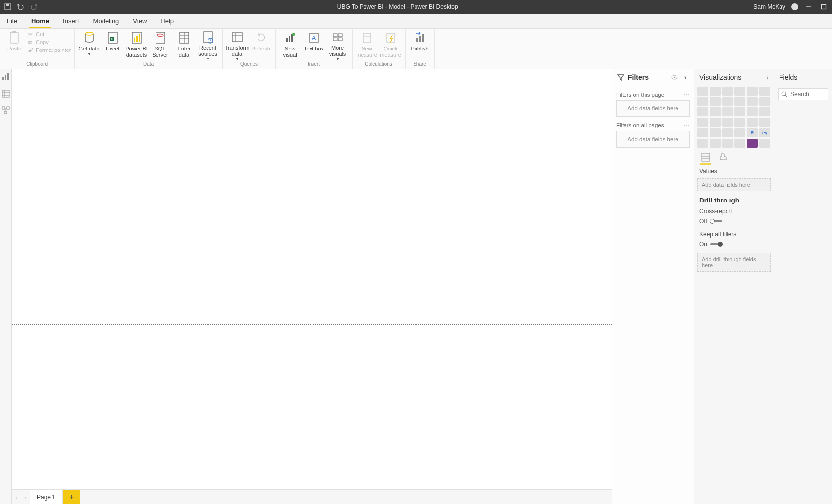 This screenshot has height=504, width=832. Describe the element at coordinates (703, 133) in the screenshot. I see `viz-kpi-icon` at that location.